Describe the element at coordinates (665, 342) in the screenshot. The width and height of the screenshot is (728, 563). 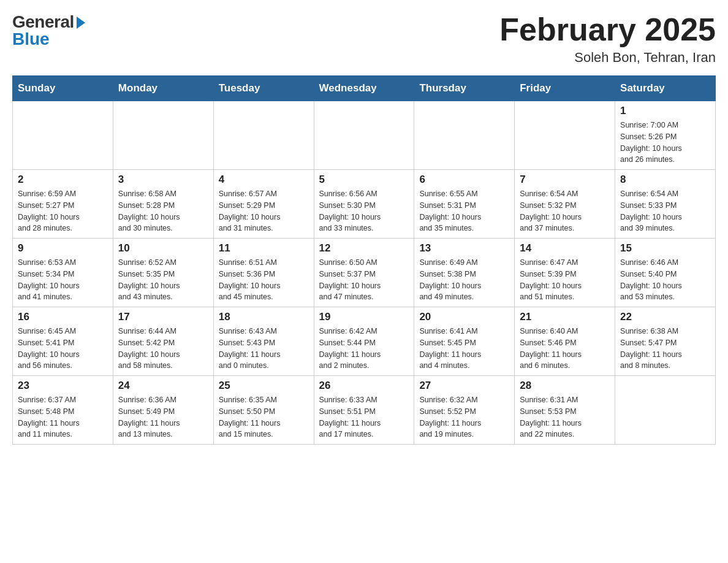
I see `calendar-cell: 22Sunrise: 6:38 AMSunset: 5:47 PMDayligh…` at that location.